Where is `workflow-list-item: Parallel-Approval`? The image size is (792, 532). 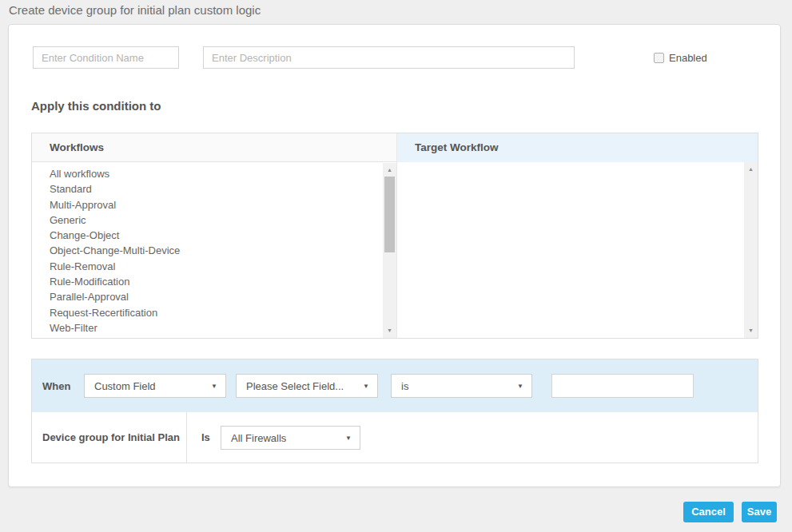
workflow-list-item: Parallel-Approval is located at coordinates (214, 297).